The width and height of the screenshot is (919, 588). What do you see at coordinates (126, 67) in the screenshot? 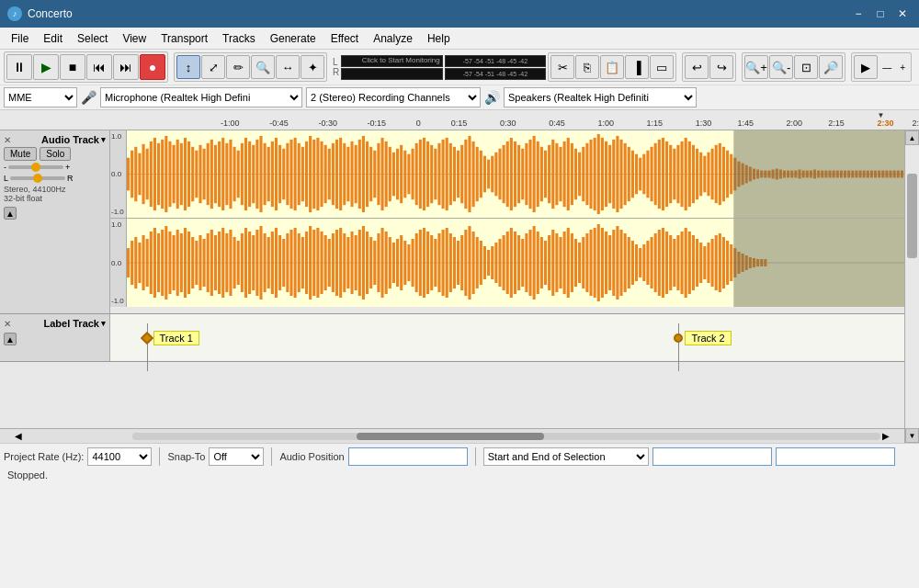
I see `skip-forward-button: ⏭` at bounding box center [126, 67].